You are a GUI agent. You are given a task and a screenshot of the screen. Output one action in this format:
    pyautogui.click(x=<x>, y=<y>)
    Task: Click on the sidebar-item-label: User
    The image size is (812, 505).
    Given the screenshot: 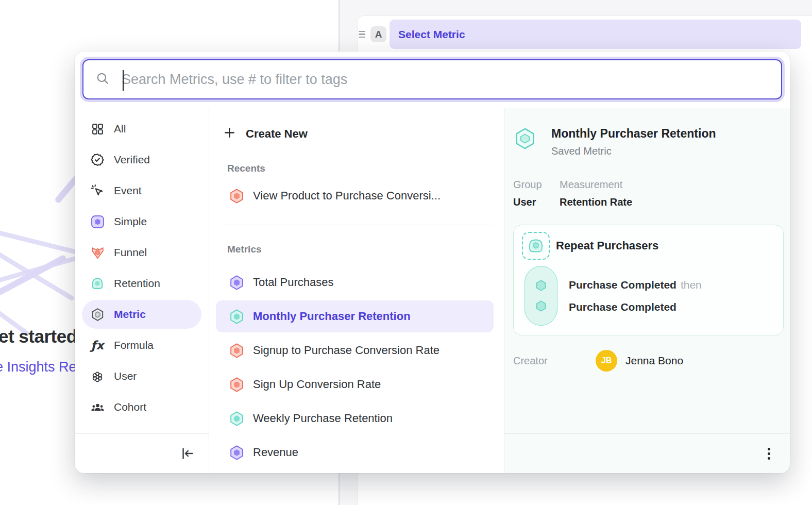 What is the action you would take?
    pyautogui.click(x=125, y=376)
    